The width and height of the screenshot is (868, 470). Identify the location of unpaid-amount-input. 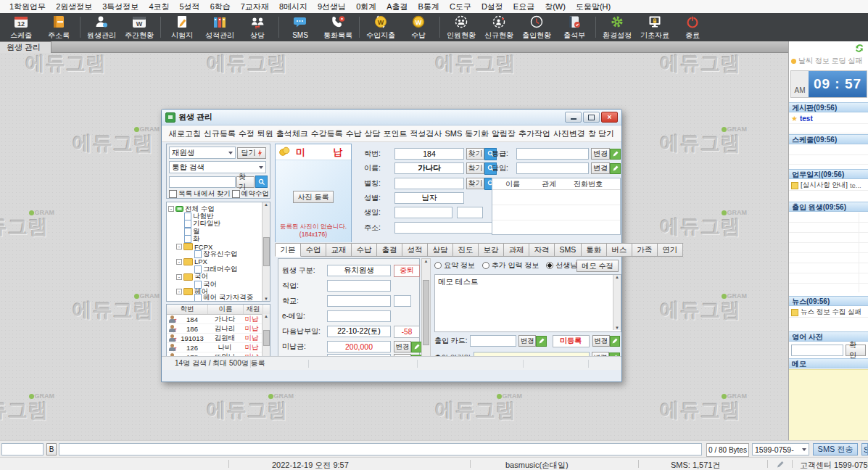
(359, 347).